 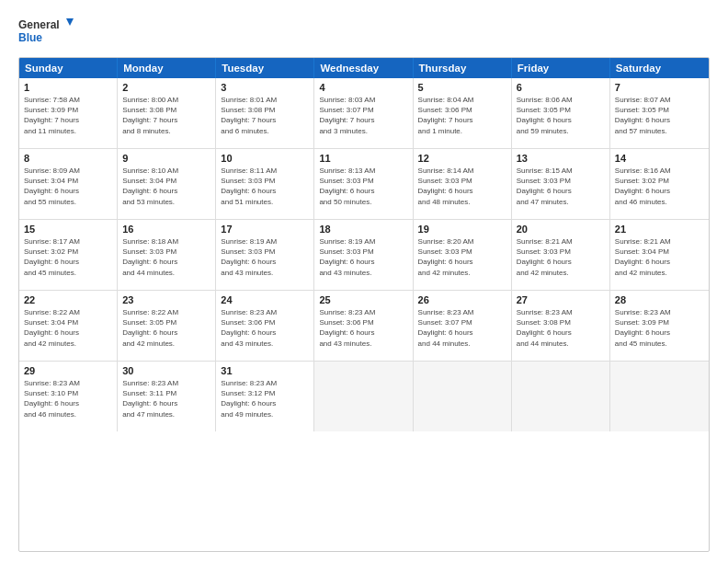 I want to click on day-info: Sunrise: 7:58 AM Sunset: 3:09 PM Dayligh…, so click(x=68, y=116).